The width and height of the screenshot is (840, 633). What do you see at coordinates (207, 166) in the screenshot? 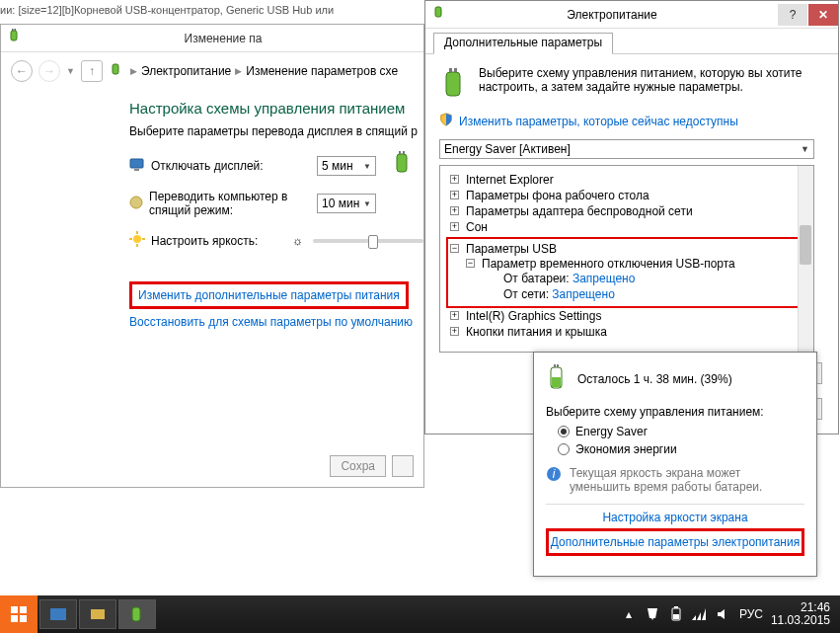
I see `turn-off-display-label: Отключать дисплей:` at bounding box center [207, 166].